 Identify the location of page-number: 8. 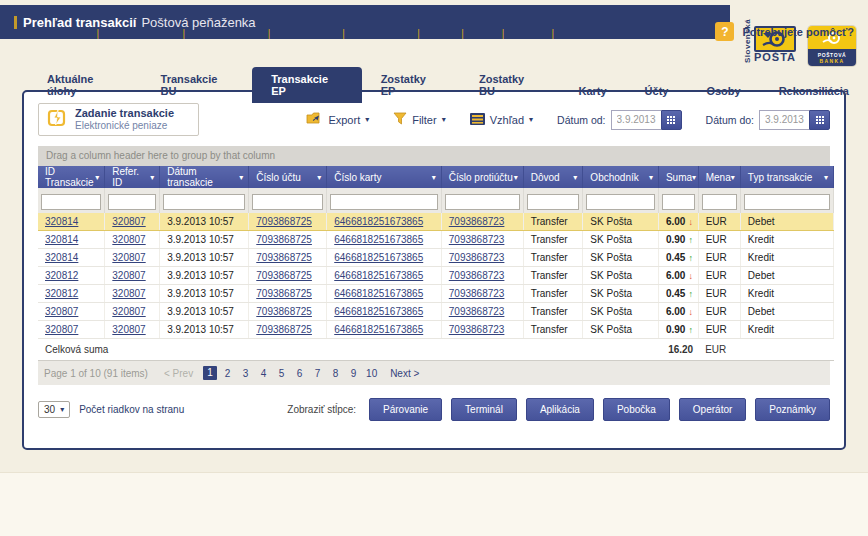
(336, 374).